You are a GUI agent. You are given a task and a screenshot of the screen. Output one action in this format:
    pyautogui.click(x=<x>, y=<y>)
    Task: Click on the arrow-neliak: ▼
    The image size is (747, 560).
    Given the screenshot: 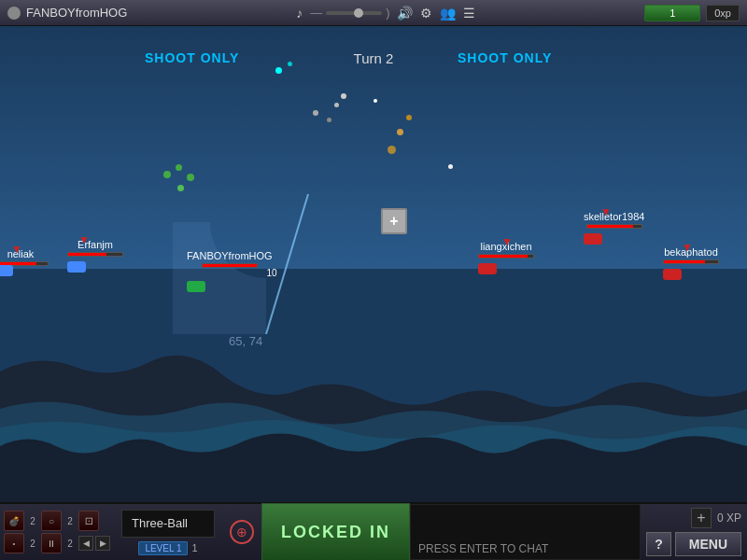 What is the action you would take?
    pyautogui.click(x=17, y=249)
    